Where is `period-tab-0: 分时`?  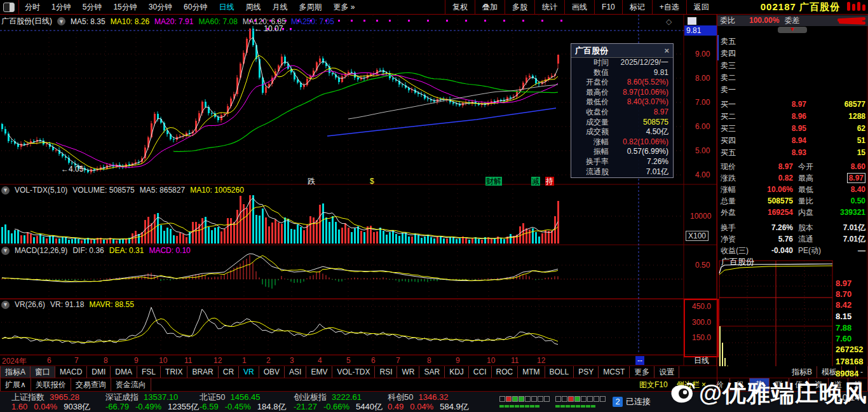 period-tab-0: 分时 is located at coordinates (32, 8).